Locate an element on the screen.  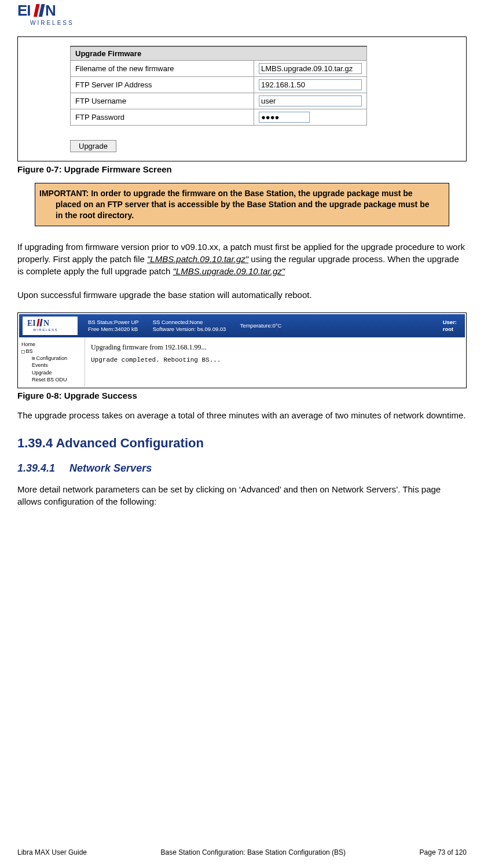
status-user: User: root is located at coordinates (452, 326).